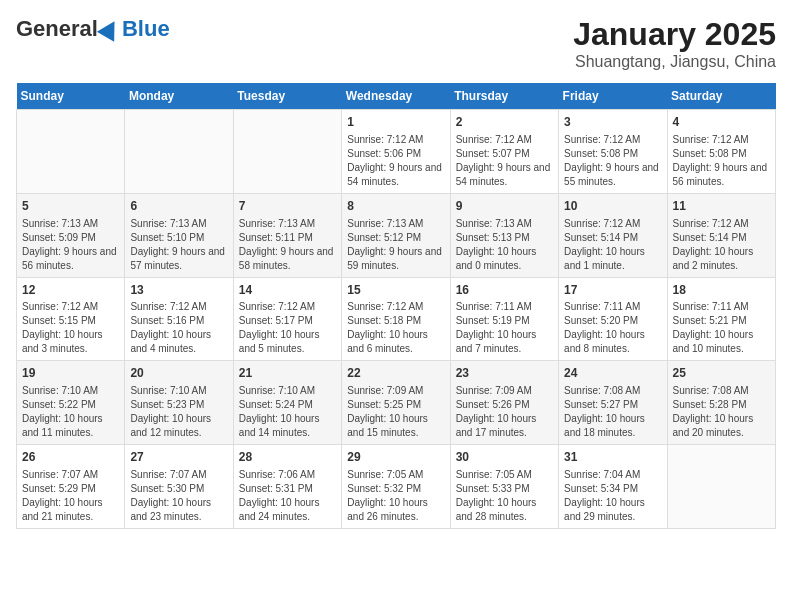 Image resolution: width=792 pixels, height=612 pixels. I want to click on day-number: 4, so click(722, 122).